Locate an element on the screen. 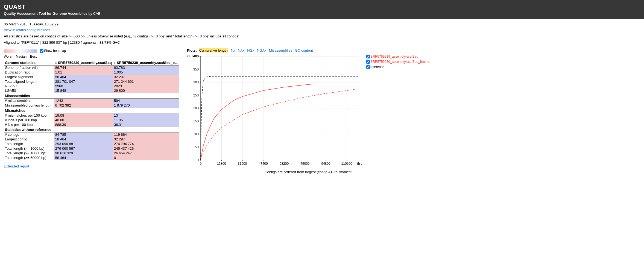 The image size is (644, 271). legend-checkbox-a is located at coordinates (368, 57).